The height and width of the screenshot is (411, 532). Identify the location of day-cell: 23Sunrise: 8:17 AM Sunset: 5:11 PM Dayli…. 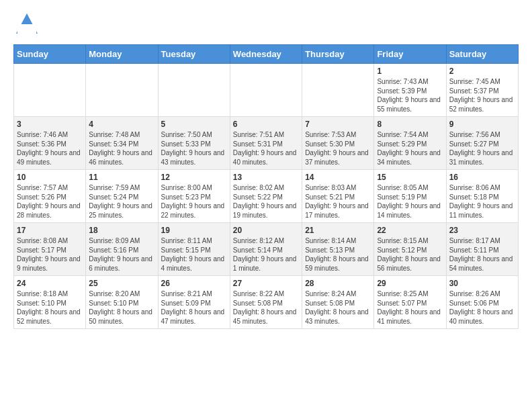
(482, 250).